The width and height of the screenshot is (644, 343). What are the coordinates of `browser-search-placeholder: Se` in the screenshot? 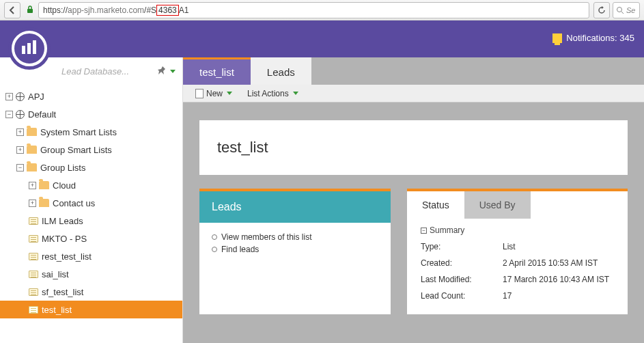 It's located at (631, 10).